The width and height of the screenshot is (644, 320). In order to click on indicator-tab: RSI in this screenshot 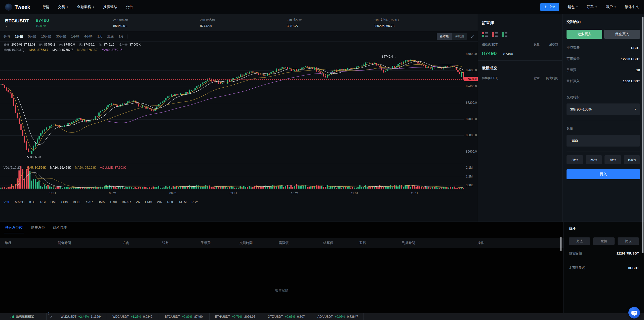, I will do `click(43, 202)`.